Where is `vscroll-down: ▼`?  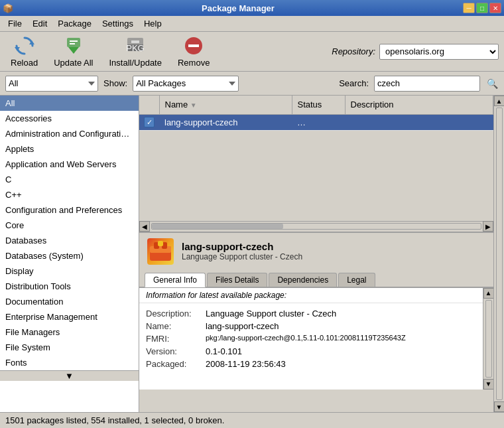
vscroll-down: ▼ is located at coordinates (489, 384).